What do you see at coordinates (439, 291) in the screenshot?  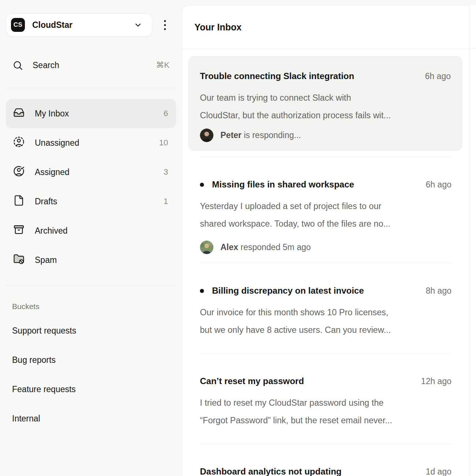 I see `conversation-time: 8h ago` at bounding box center [439, 291].